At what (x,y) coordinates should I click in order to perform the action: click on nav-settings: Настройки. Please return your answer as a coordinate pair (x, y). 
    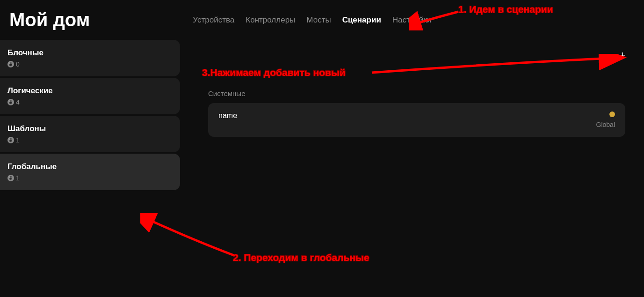
    Looking at the image, I should click on (412, 20).